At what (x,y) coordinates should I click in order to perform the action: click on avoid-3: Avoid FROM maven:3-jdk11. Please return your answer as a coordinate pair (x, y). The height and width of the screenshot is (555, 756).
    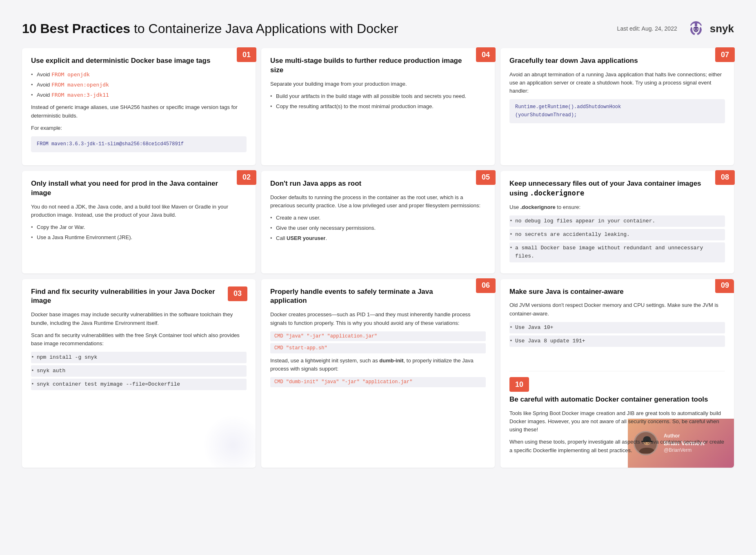
    Looking at the image, I should click on (139, 95).